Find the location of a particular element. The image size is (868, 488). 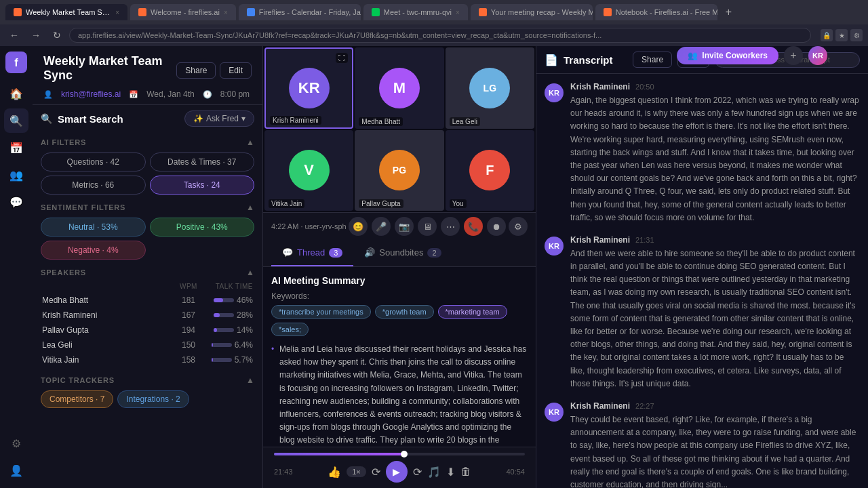

entry-time: 21:31 is located at coordinates (645, 240).